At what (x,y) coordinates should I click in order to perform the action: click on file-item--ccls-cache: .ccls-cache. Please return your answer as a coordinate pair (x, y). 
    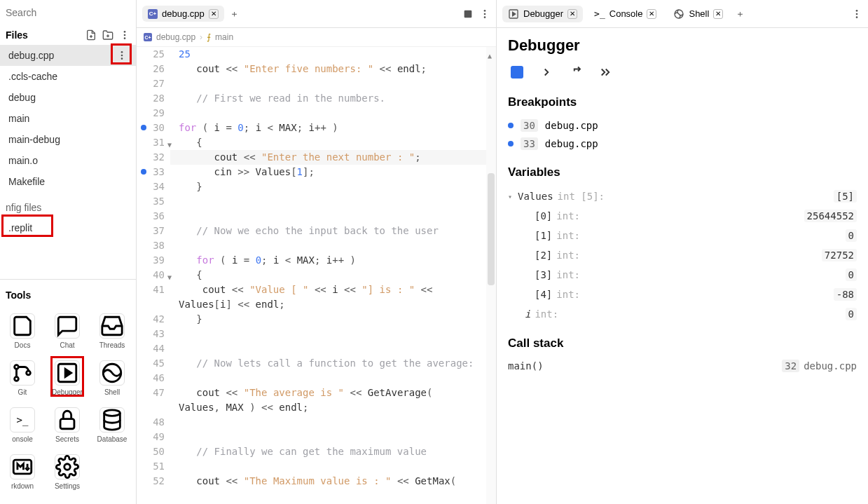
    Looking at the image, I should click on (68, 76).